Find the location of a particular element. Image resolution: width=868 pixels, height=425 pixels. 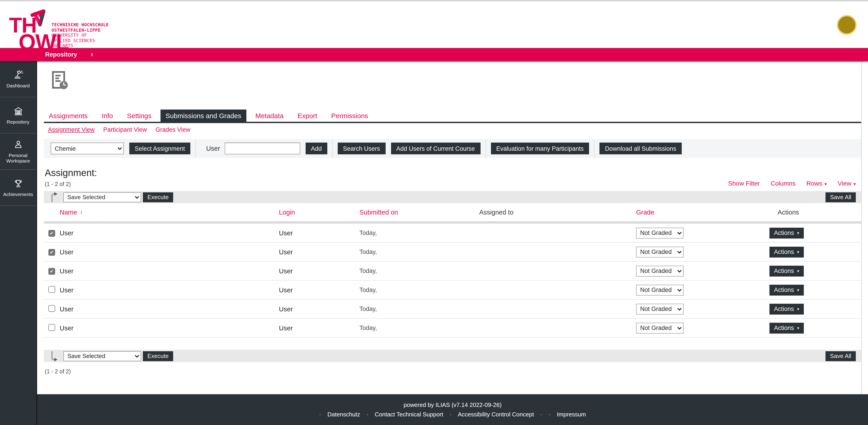

subtab-bar: Assignment View Participant View Grades … is located at coordinates (453, 130).